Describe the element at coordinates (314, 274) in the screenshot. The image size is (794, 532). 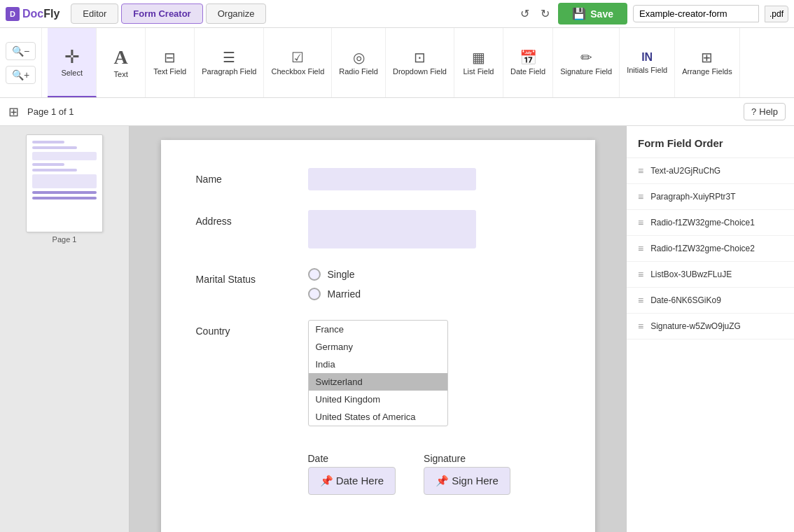
I see `radio-circle-single` at that location.